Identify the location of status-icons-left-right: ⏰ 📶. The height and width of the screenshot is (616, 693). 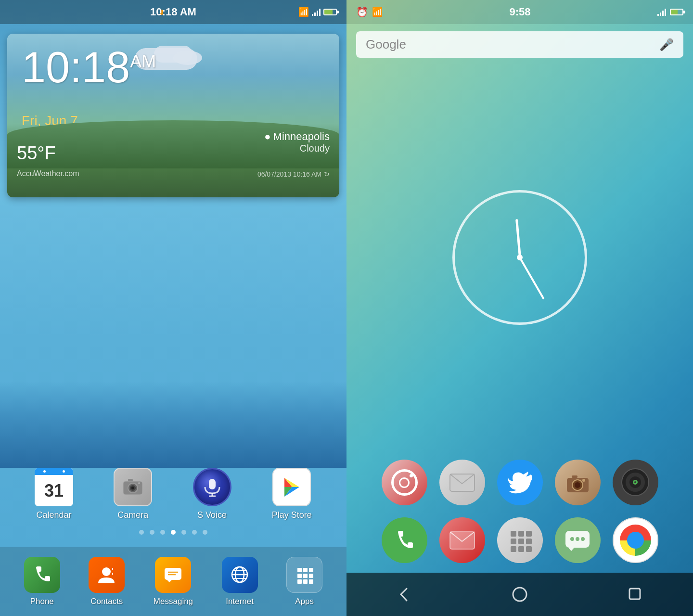
(370, 12).